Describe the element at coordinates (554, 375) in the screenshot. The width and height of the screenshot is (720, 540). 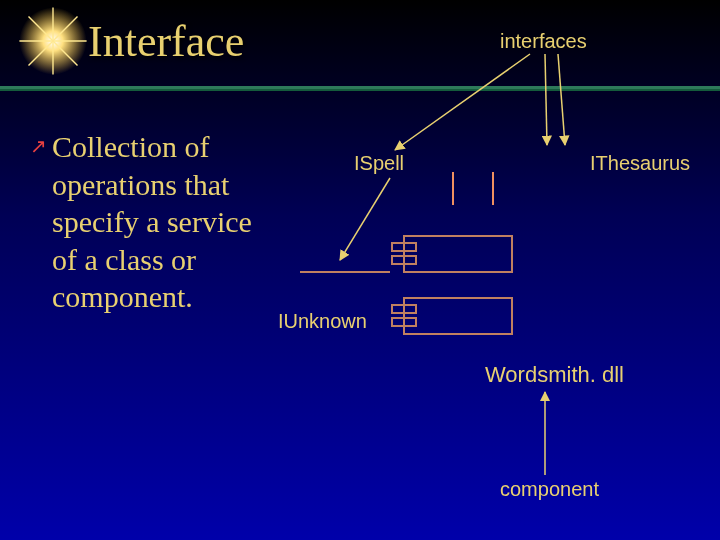
I see `label-wordsmith-dll: Wordsmith. dll` at that location.